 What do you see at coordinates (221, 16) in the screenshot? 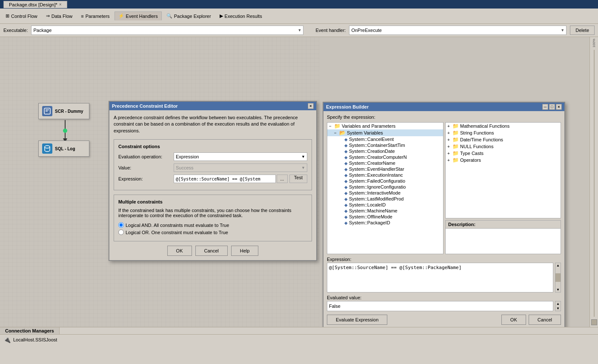
I see `execution-results-icon: ▶` at bounding box center [221, 16].